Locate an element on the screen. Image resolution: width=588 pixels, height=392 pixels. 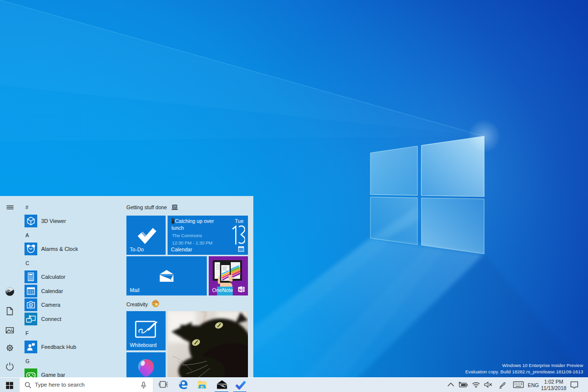
clock-date: 11/13/2018 is located at coordinates (554, 388).